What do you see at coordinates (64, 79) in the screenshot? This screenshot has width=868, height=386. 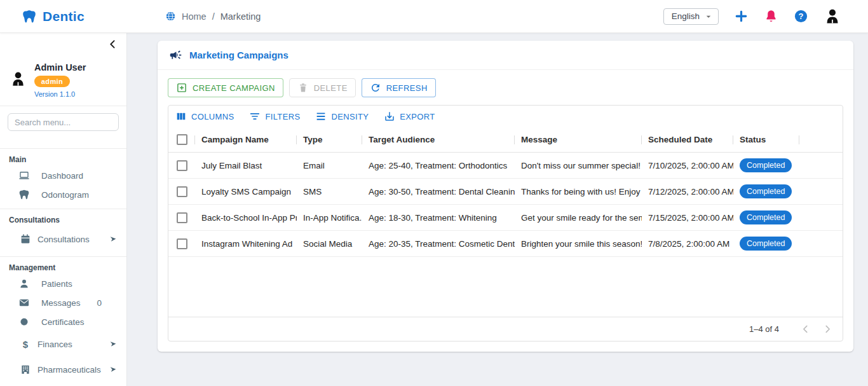 I see `user-block: Admin User admin Version 1.1.0` at bounding box center [64, 79].